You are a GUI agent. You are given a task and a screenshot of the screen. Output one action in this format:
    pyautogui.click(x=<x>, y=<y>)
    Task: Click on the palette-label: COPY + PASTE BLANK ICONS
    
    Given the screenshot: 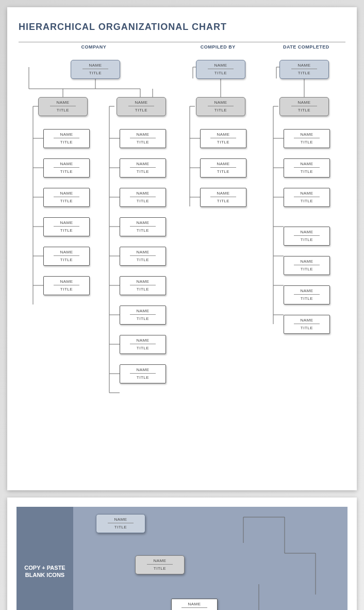 What is the action you would take?
    pyautogui.click(x=45, y=558)
    